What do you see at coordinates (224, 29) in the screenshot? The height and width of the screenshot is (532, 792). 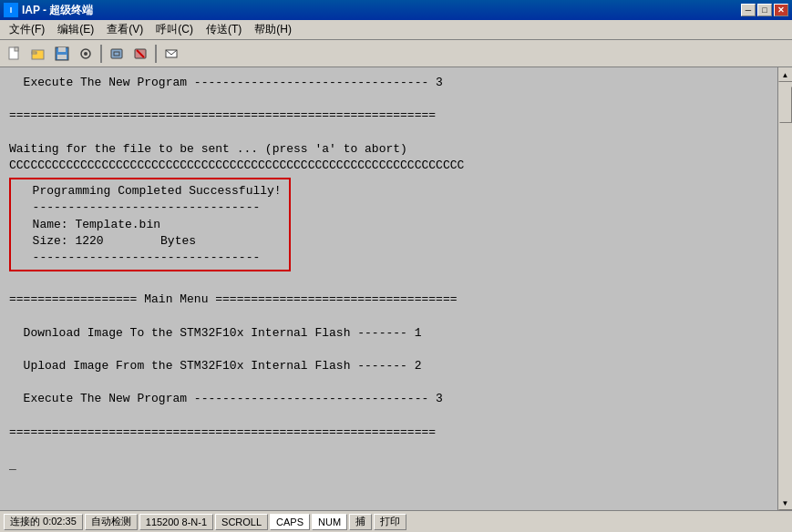 I see `menu-transfer: 传送(T)` at bounding box center [224, 29].